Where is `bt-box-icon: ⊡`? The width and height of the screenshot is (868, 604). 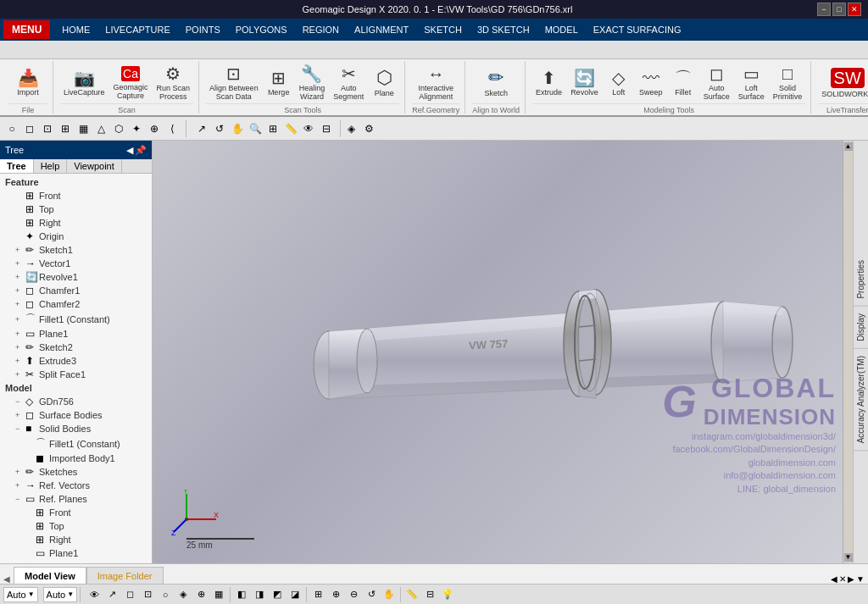
bt-box-icon: ⊡ is located at coordinates (147, 595).